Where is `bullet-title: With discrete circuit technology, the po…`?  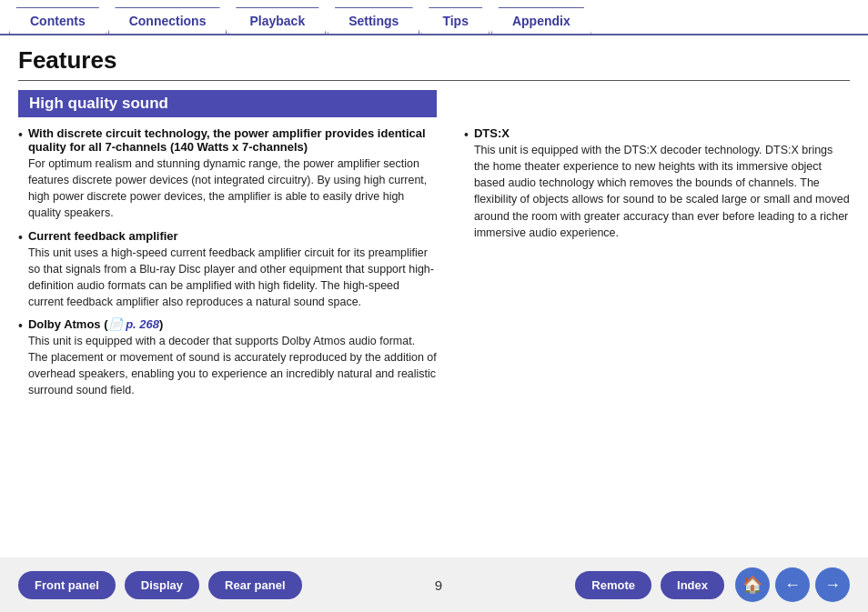
bullet-title: With discrete circuit technology, the po… is located at coordinates (233, 140).